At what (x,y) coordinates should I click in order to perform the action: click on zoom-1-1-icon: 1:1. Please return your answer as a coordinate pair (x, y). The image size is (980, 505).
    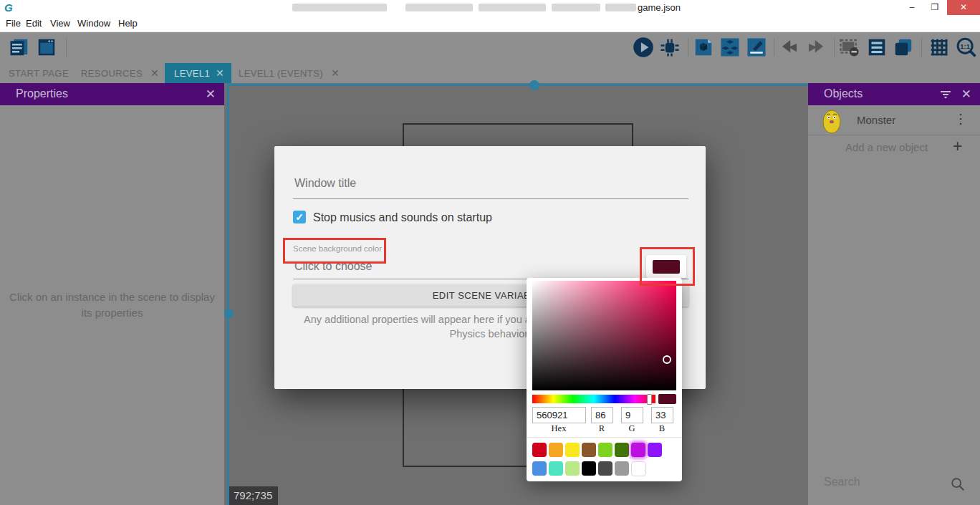
    Looking at the image, I should click on (966, 47).